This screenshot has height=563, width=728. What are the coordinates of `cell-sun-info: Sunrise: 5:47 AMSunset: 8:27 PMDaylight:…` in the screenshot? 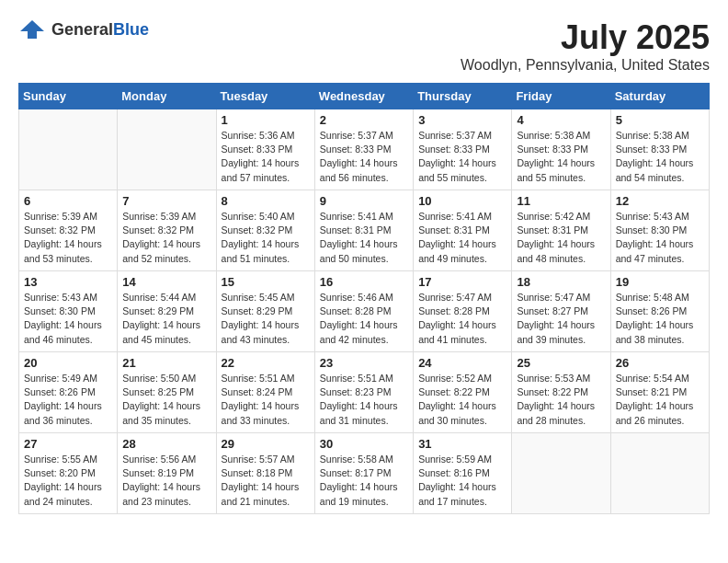 It's located at (561, 318).